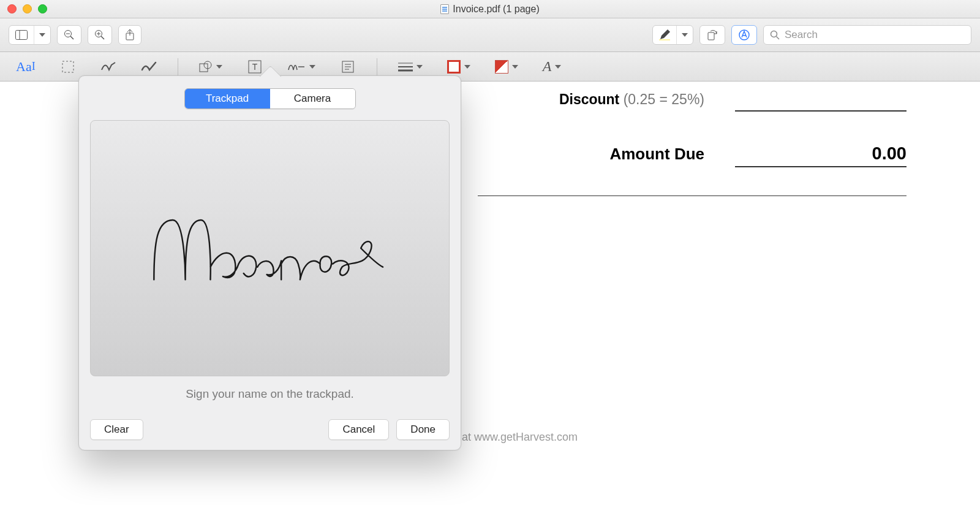  I want to click on search-placeholder: Search, so click(801, 35).